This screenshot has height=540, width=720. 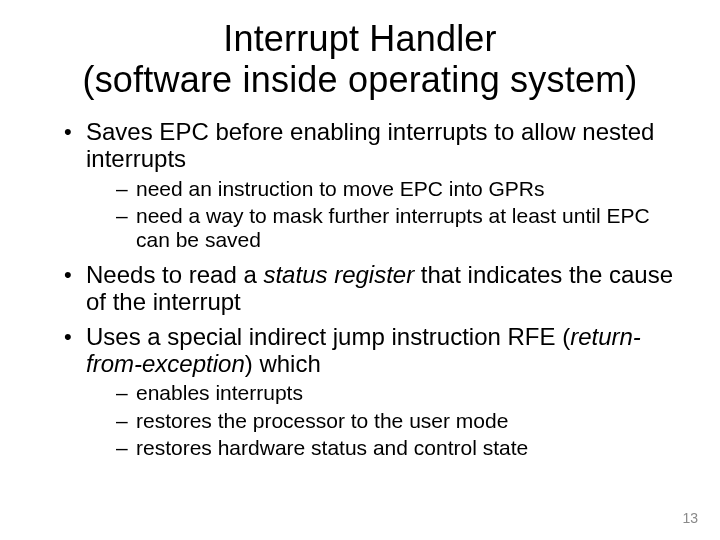 I want to click on sub-list: need an instruction to move EPC into GPR…, so click(x=385, y=214).